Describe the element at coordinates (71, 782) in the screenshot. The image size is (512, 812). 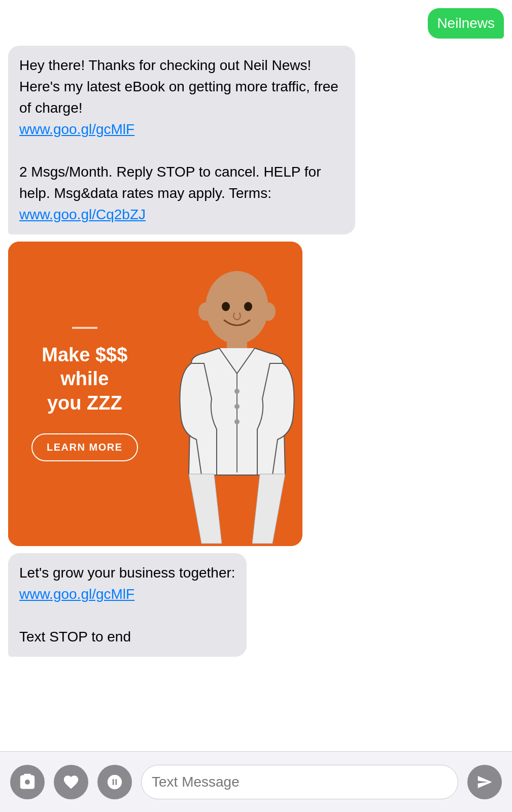
I see `heart-icon` at that location.